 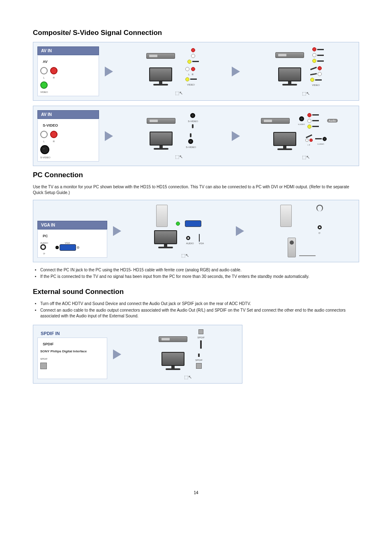 What do you see at coordinates (196, 136) in the screenshot?
I see `diagram-av-svideo: AV IN S-VIDEO L R S-VIDEO` at bounding box center [196, 136].